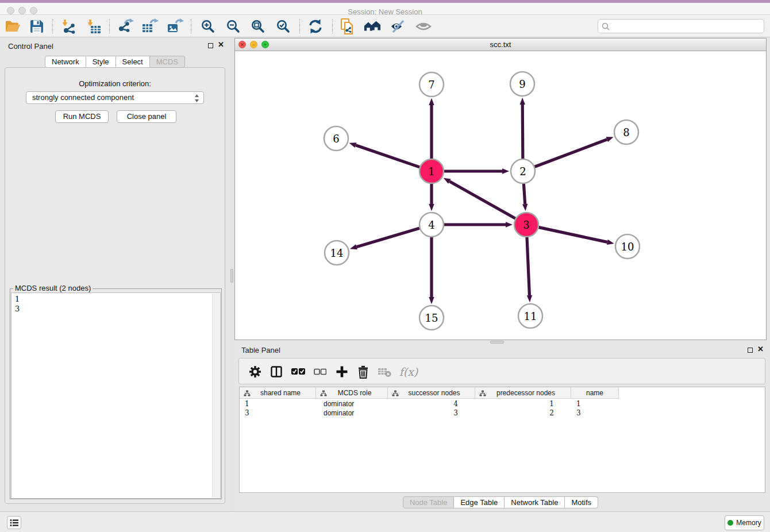 The image size is (770, 532). I want to click on optimization-select: strongly connected component, so click(115, 98).